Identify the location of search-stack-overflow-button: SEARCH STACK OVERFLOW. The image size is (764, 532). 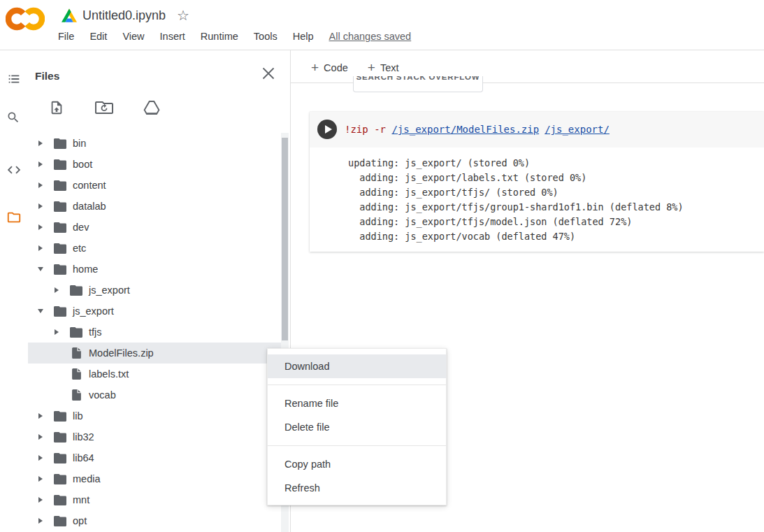
(418, 84).